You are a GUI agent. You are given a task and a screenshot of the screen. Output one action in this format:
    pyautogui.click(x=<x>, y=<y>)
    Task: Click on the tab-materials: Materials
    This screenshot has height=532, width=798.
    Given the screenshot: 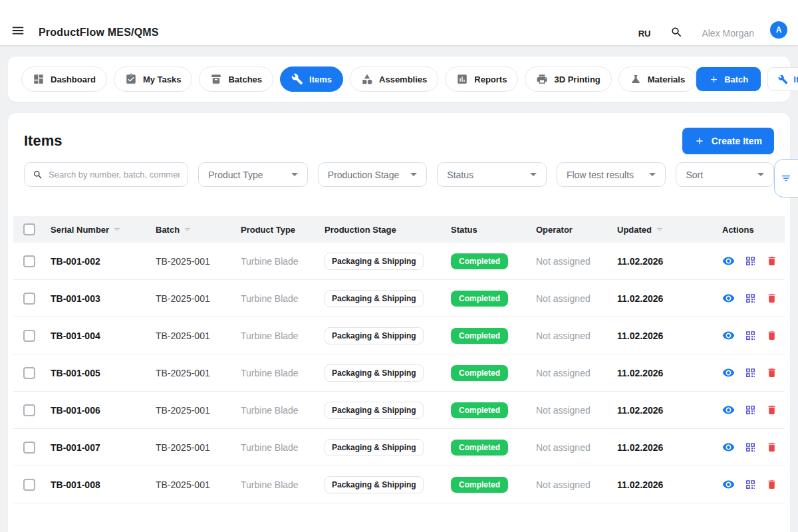 What is the action you would take?
    pyautogui.click(x=657, y=79)
    